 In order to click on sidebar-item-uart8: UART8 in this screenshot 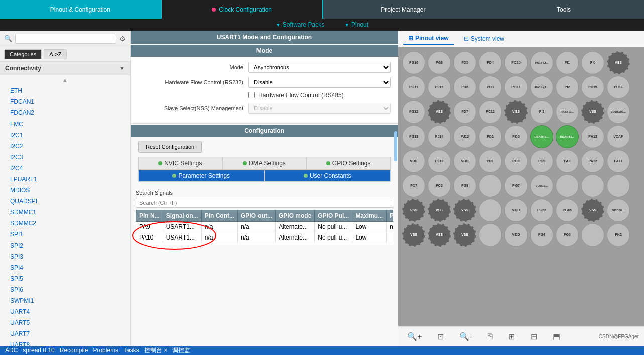, I will do `click(65, 343)`.